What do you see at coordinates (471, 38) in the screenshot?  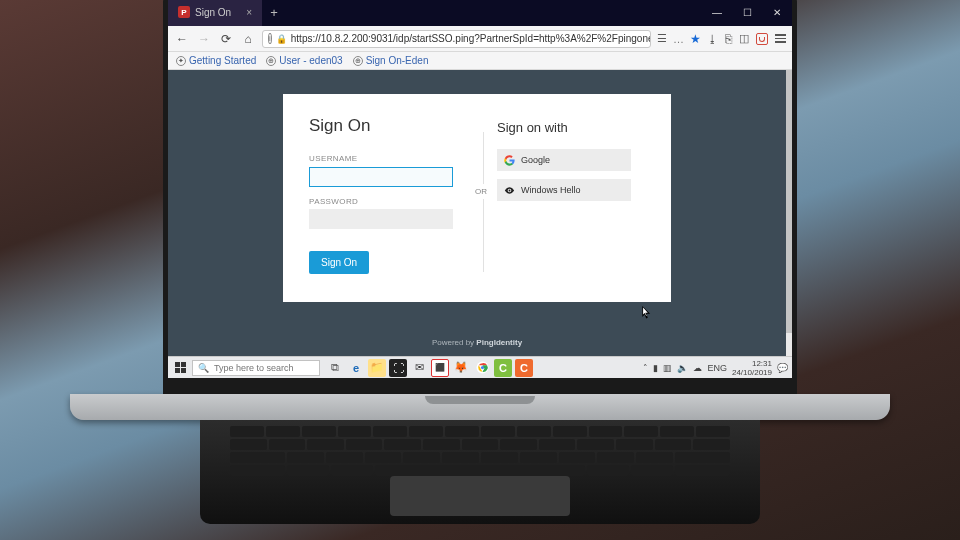 I see `url-text: https://10.8.2.200:9031/idp/startSSO.pin…` at bounding box center [471, 38].